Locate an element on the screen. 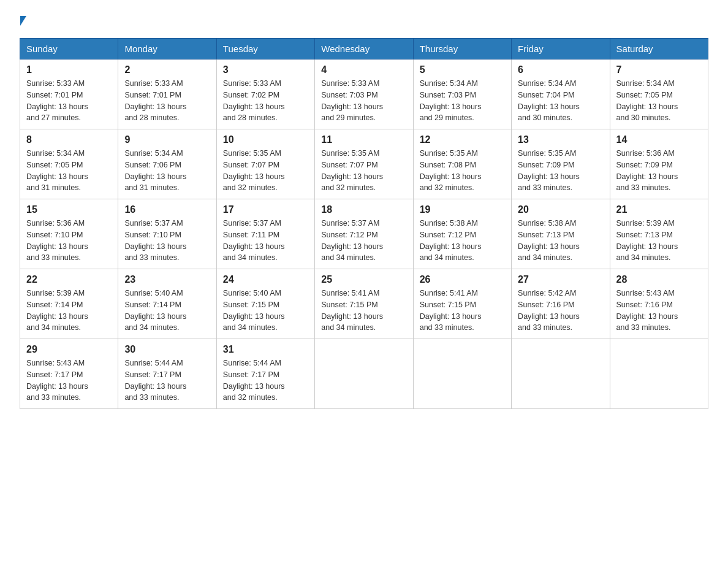 This screenshot has width=728, height=563. day-info: Sunrise: 5:38 AMSunset: 7:13 PMDaylight:… is located at coordinates (560, 240).